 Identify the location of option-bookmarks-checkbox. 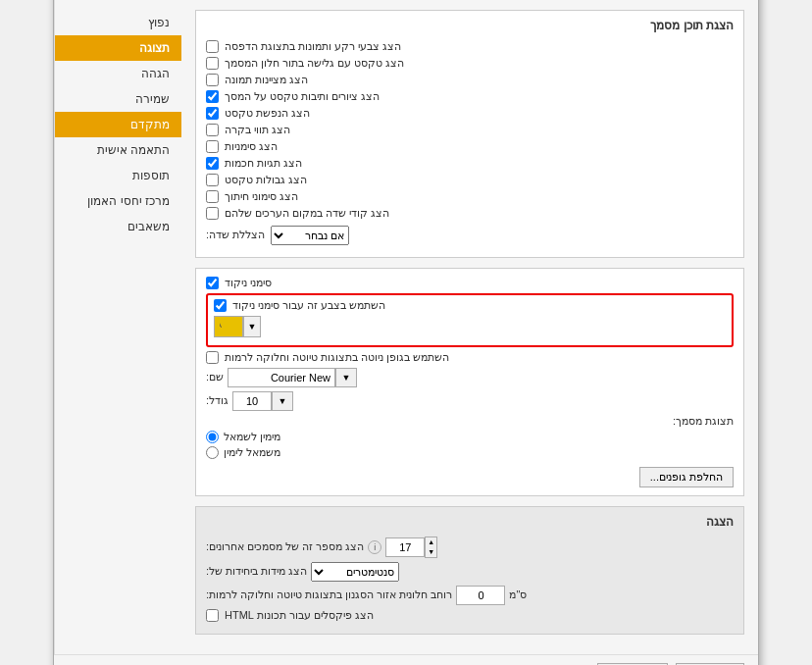
(212, 129).